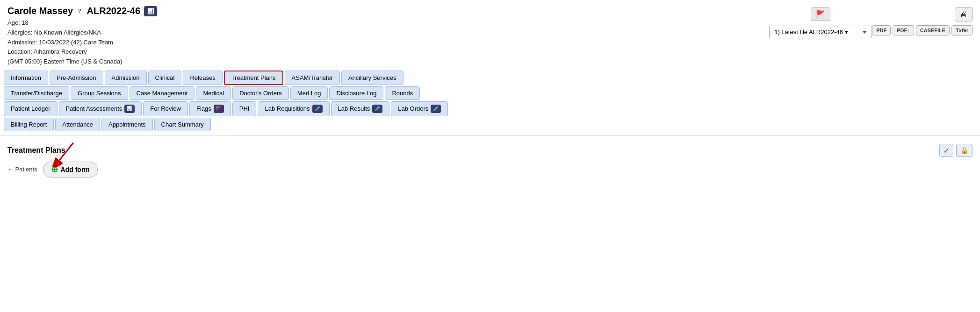 This screenshot has height=312, width=980. I want to click on tab-med-log: Med Log, so click(310, 93).